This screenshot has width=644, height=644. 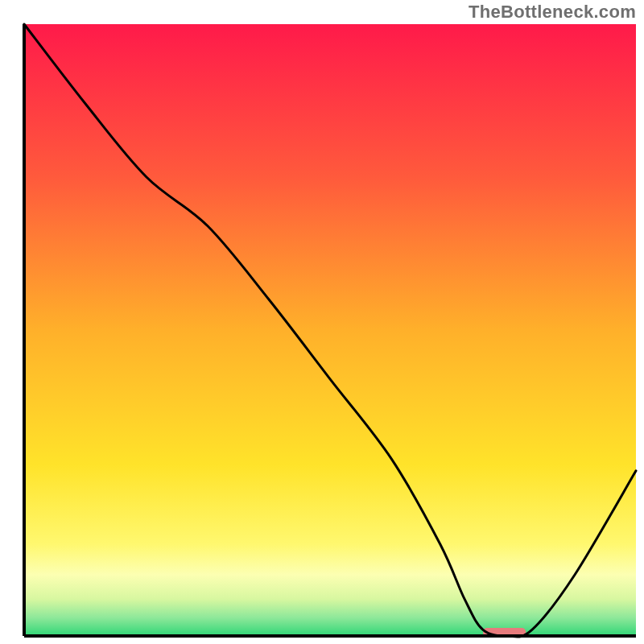 What do you see at coordinates (552, 12) in the screenshot?
I see `watermark-text: TheBottleneck.com` at bounding box center [552, 12].